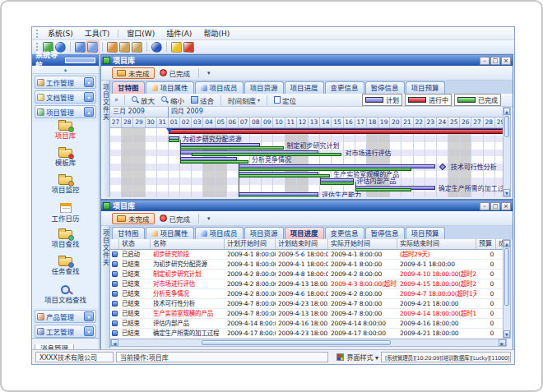 The height and width of the screenshot is (392, 543). What do you see at coordinates (66, 187) in the screenshot?
I see `sidebar-item-2: 项目监控` at bounding box center [66, 187].